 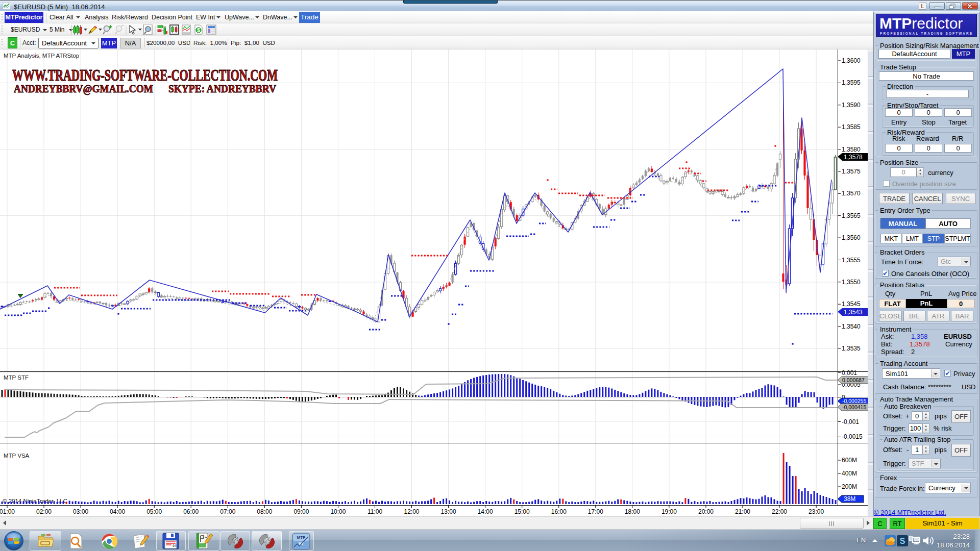 I want to click on svg-text: 200M, so click(x=849, y=487).